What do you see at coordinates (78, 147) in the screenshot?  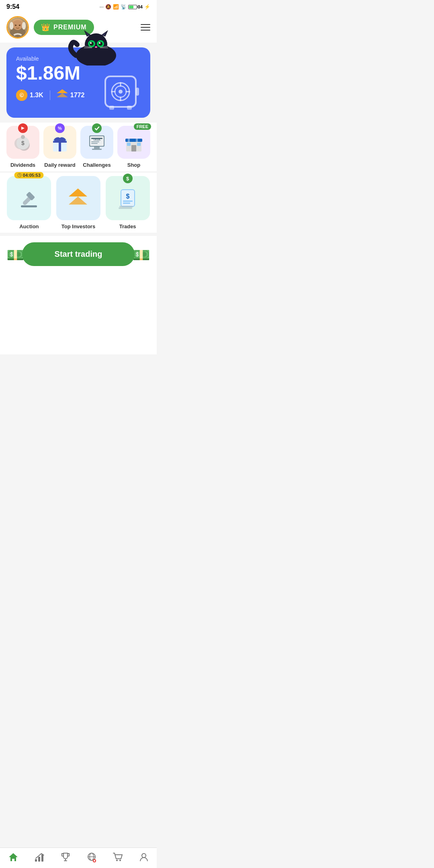 I see `quick-actions-section: $ Dividends %` at bounding box center [78, 147].